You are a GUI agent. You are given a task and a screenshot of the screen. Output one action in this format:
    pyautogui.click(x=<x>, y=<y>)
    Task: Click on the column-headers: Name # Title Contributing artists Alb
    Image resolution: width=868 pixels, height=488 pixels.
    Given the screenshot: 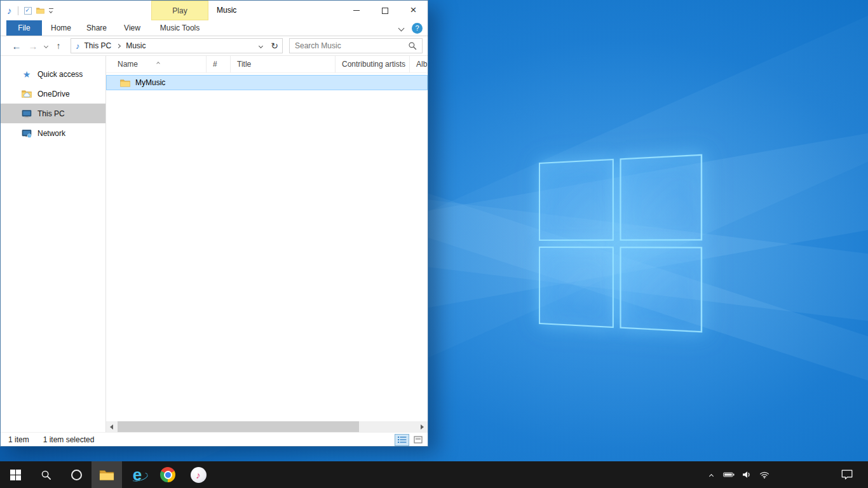 What is the action you would take?
    pyautogui.click(x=267, y=65)
    